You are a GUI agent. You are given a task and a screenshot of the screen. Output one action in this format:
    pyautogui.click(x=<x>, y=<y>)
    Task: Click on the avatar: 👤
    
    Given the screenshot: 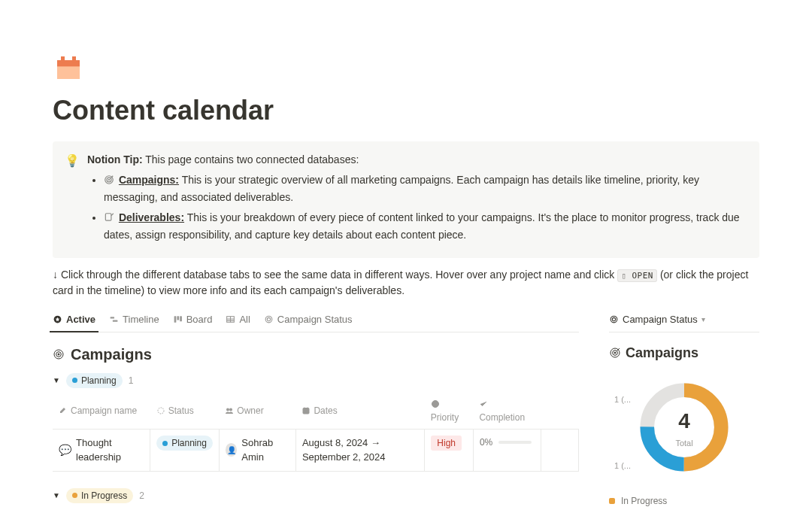 What is the action you would take?
    pyautogui.click(x=232, y=450)
    